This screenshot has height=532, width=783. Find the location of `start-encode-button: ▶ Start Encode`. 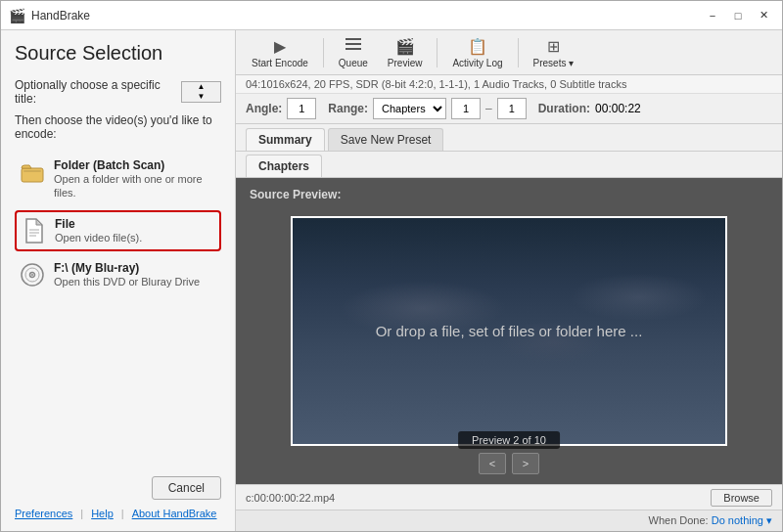

start-encode-button: ▶ Start Encode is located at coordinates (280, 53).